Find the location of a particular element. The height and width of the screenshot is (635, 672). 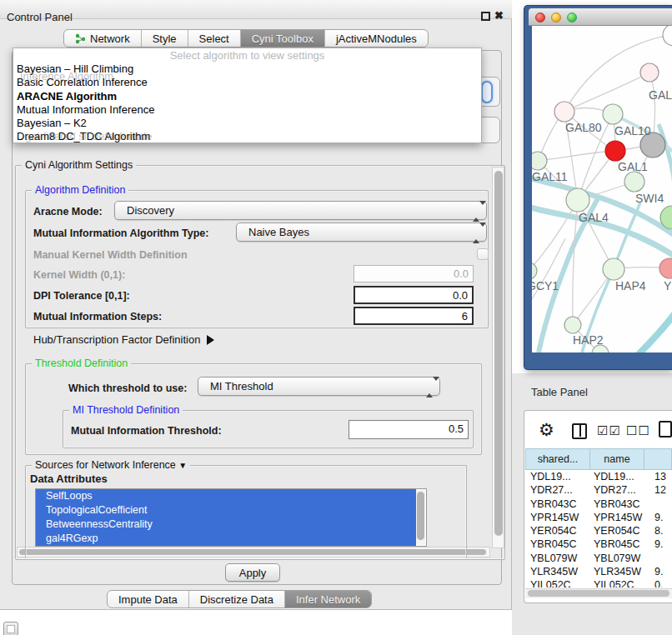

control-panel-tabbar: Network Style Select Cyni Toolbox jActiv… is located at coordinates (246, 38).